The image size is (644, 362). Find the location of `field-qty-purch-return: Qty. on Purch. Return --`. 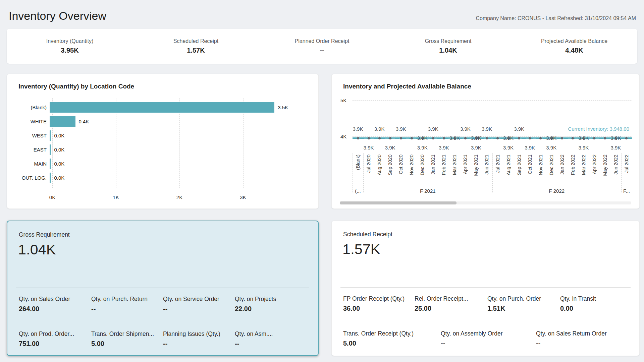

field-qty-purch-return: Qty. on Purch. Return -- is located at coordinates (127, 304).